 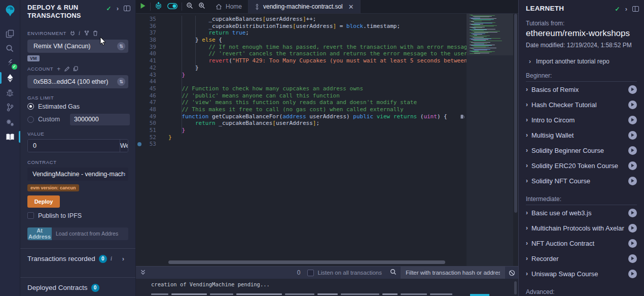 I want to click on tutorial-item: ›Basics of Remix, so click(x=581, y=89).